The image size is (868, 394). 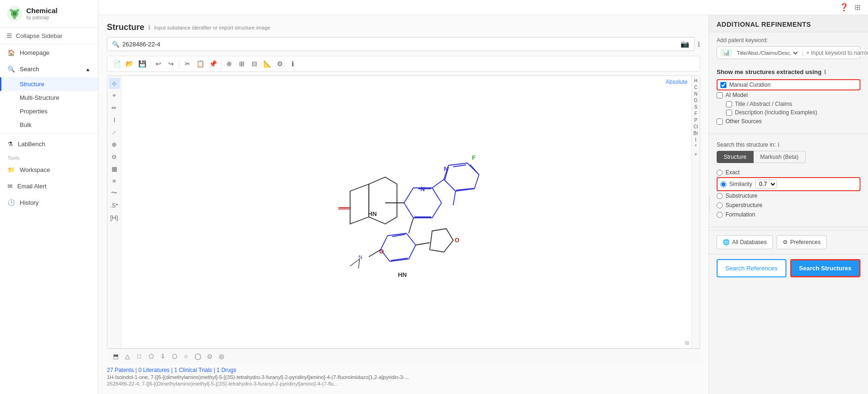 I want to click on description-checkbox, so click(x=729, y=112).